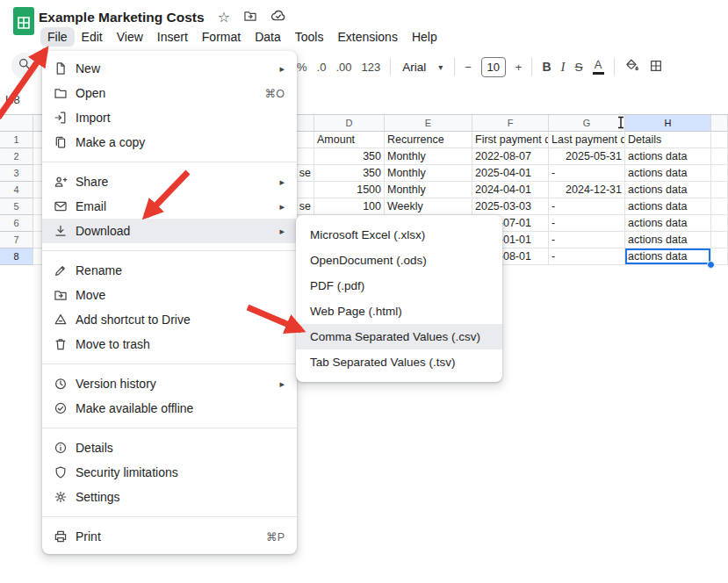  I want to click on menubar-view: View, so click(130, 37).